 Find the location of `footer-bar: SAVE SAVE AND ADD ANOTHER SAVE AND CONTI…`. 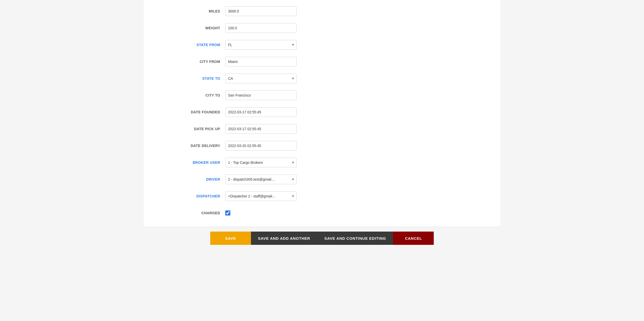

footer-bar: SAVE SAVE AND ADD ANOTHER SAVE AND CONTI… is located at coordinates (322, 238).